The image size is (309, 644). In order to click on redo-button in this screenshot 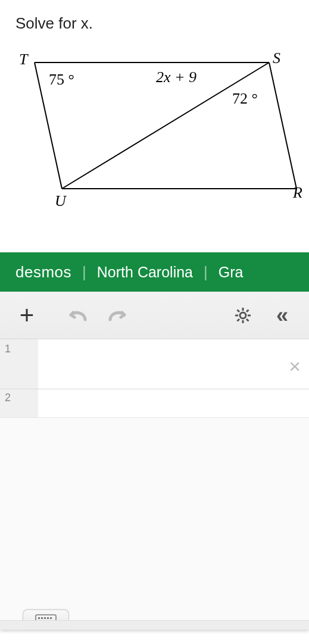, I will do `click(117, 315)`.